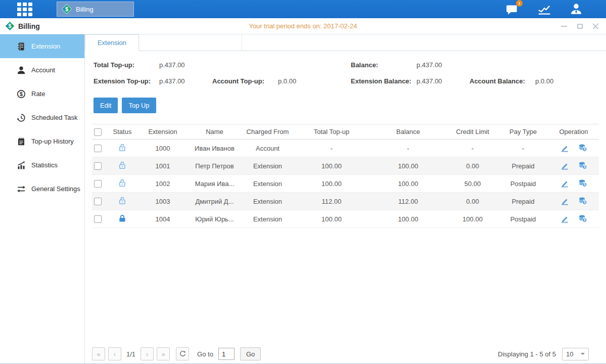  Describe the element at coordinates (42, 142) in the screenshot. I see `sidebar-item-topup-history: Top-up History` at that location.